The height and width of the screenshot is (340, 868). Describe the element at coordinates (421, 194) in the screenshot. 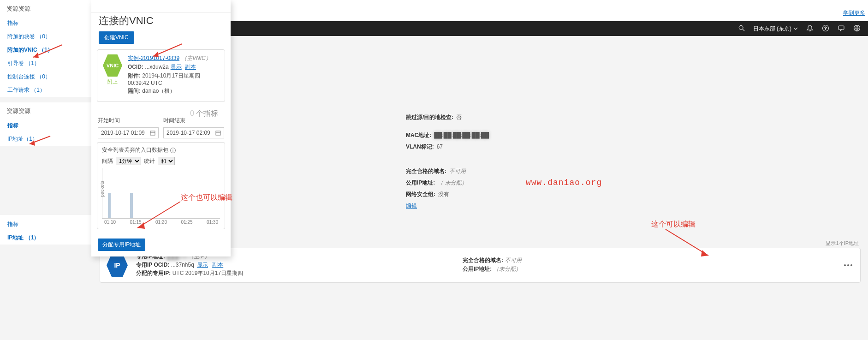

I see `nsg-label: 网络安全组:` at that location.